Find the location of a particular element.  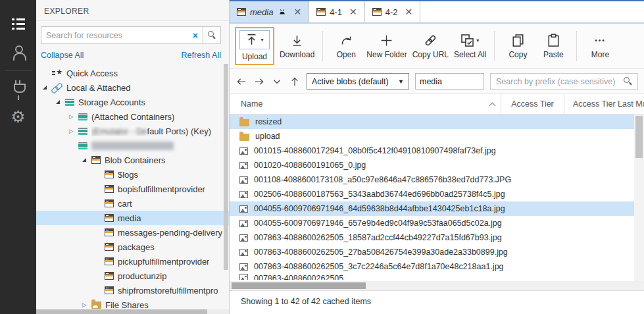

blob-row: 001108-4088600173108_a50c97e8646a47c8865… is located at coordinates (437, 180).